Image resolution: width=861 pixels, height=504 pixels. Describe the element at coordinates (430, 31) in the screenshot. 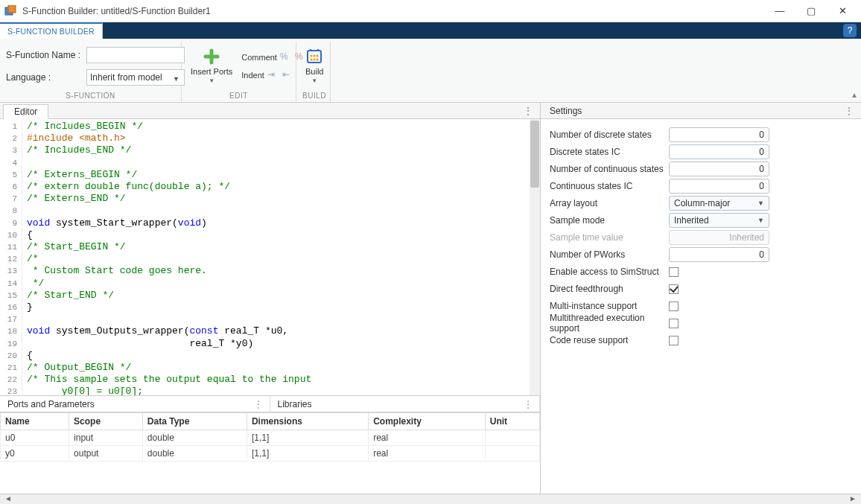

I see `ribbon-tabstrip: S-FUNCTION BUILDER ?` at that location.